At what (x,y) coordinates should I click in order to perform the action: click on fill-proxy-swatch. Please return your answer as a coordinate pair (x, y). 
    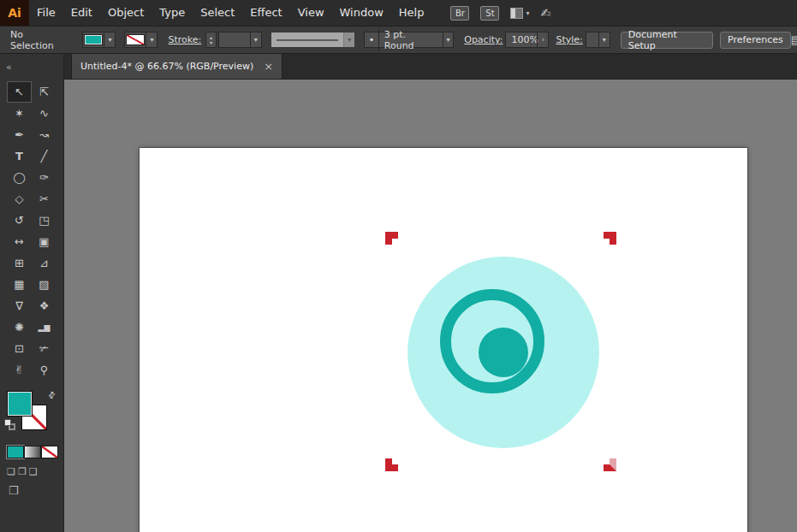
    Looking at the image, I should click on (20, 404).